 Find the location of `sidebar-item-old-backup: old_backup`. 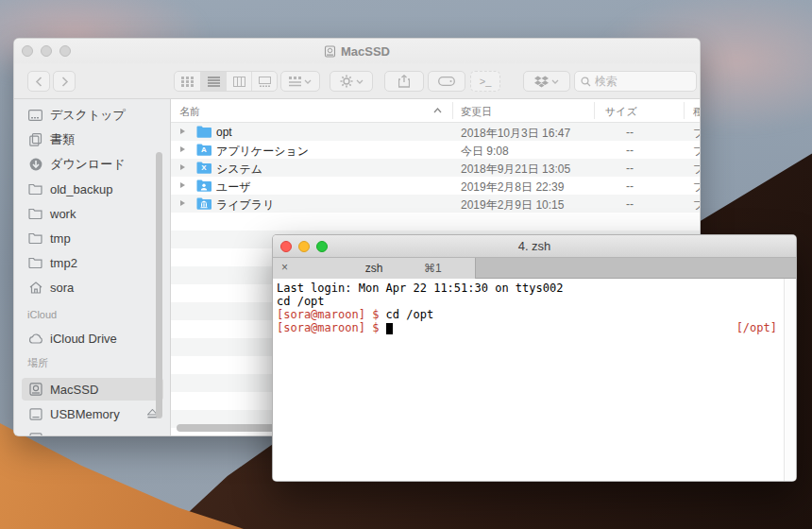

sidebar-item-old-backup: old_backup is located at coordinates (93, 189).